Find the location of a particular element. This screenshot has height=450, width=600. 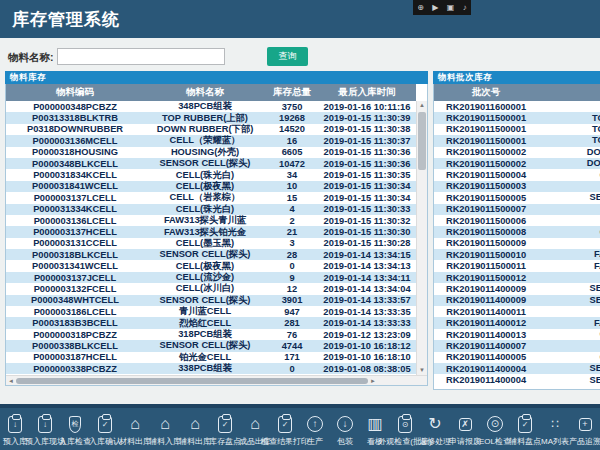

app-header: 库存管理系统 ⊕▶▣♪ is located at coordinates (300, 19).